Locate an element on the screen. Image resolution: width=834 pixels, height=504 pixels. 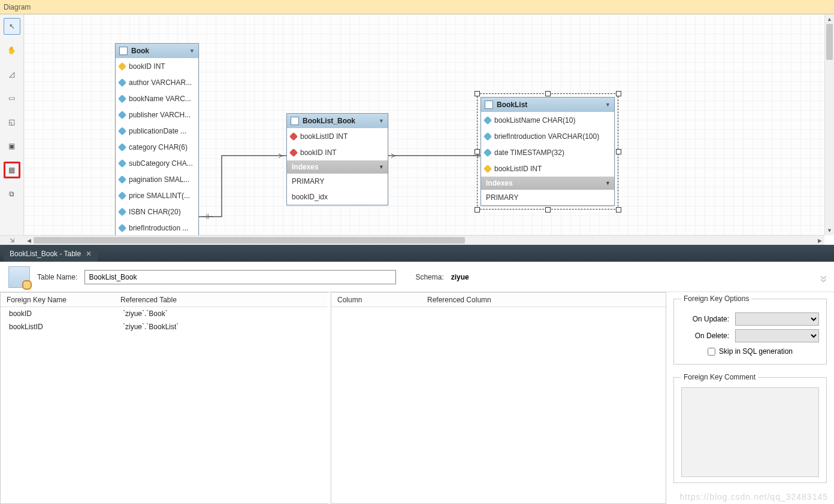
tool-hand: ✋ is located at coordinates (12, 50).